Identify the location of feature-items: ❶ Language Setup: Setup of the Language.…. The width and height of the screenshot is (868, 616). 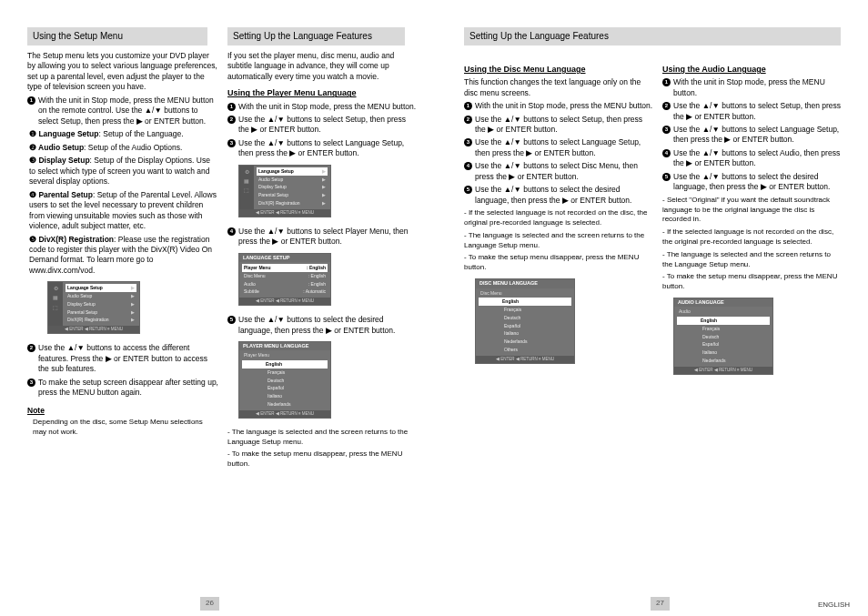
(124, 202).